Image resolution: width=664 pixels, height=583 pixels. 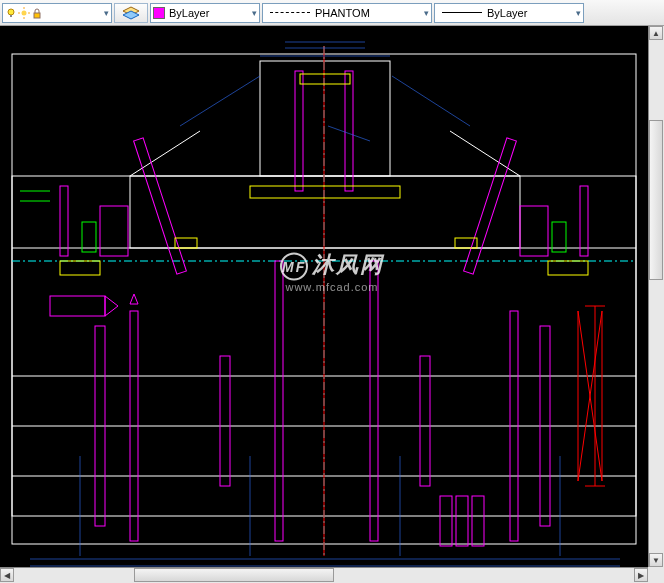 What do you see at coordinates (509, 13) in the screenshot?
I see `lineweight-dropdown: ByLayer ▾` at bounding box center [509, 13].